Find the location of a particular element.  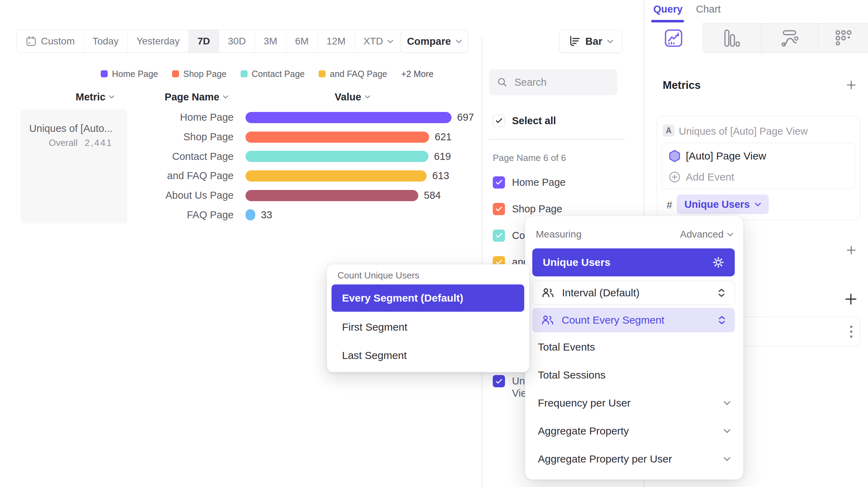

metric-definition-title: Uniques of [Auto] Page View is located at coordinates (744, 132).